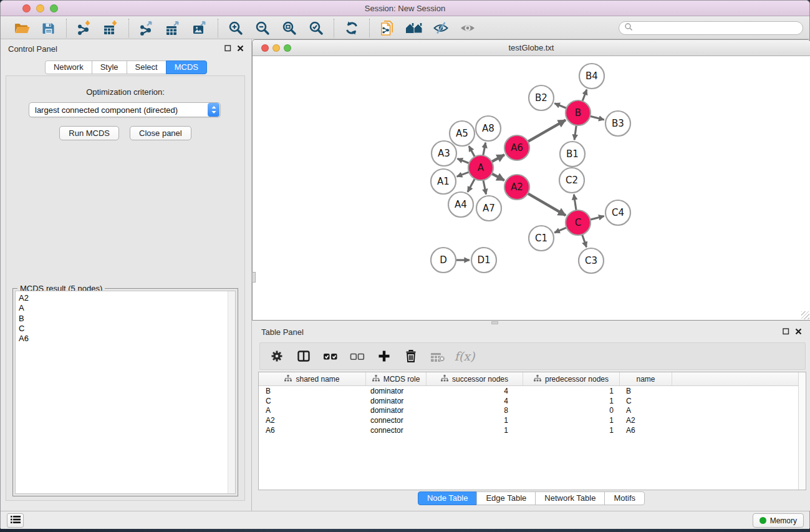  Describe the element at coordinates (441, 28) in the screenshot. I see `hide-selected-icon` at that location.